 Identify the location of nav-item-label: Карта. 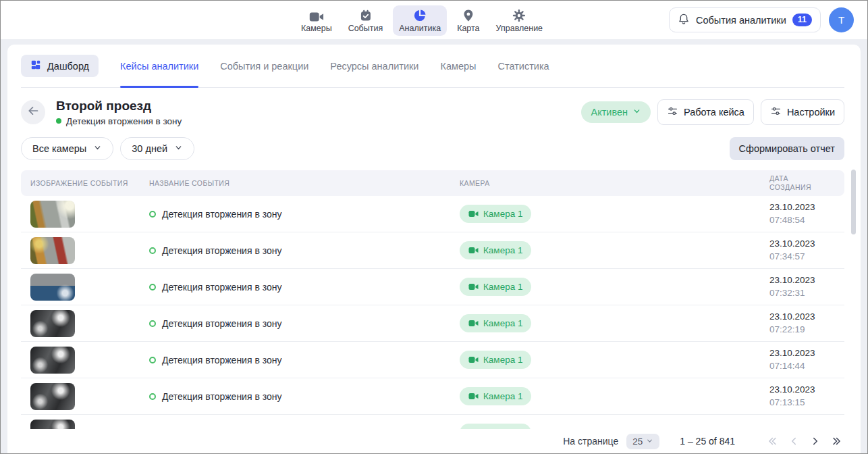
(468, 28).